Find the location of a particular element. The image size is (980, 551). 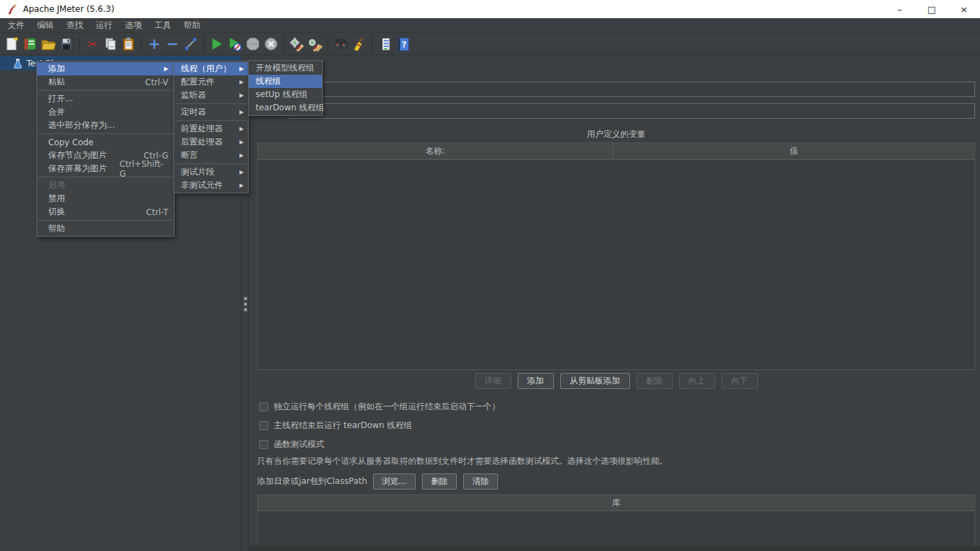

menu-item-paste: 粘贴 Ctrl-V is located at coordinates (105, 82).